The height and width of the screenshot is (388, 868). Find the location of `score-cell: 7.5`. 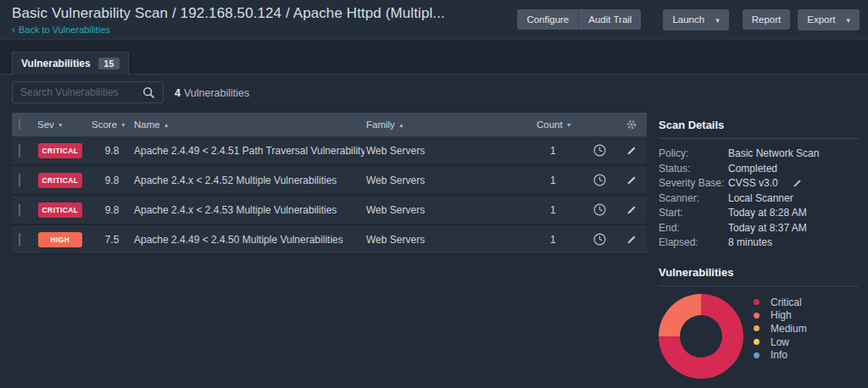

score-cell: 7.5 is located at coordinates (112, 240).